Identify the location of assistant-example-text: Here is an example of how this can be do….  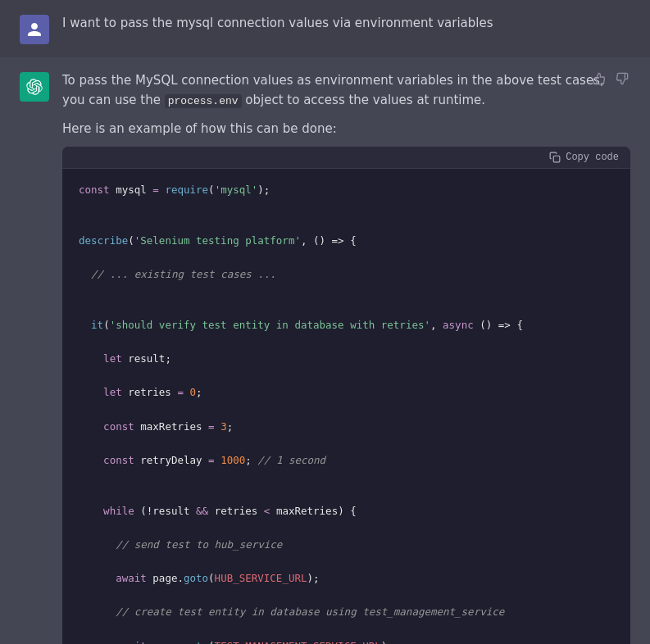
(346, 129).